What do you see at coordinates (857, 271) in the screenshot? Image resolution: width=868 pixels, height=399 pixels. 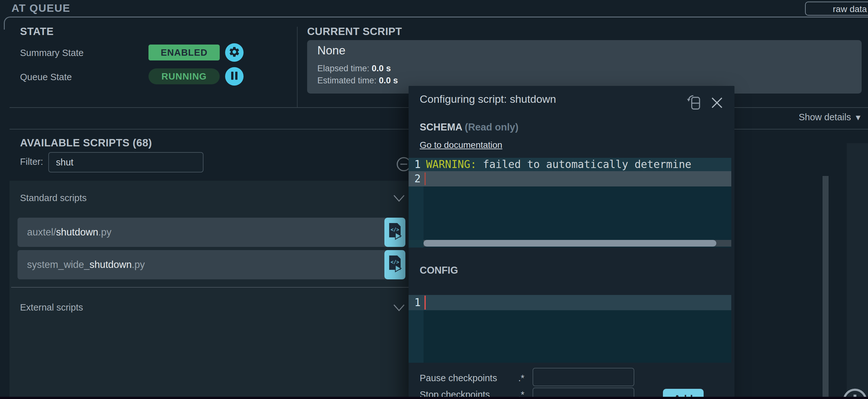 I see `right-panel-edge` at bounding box center [857, 271].